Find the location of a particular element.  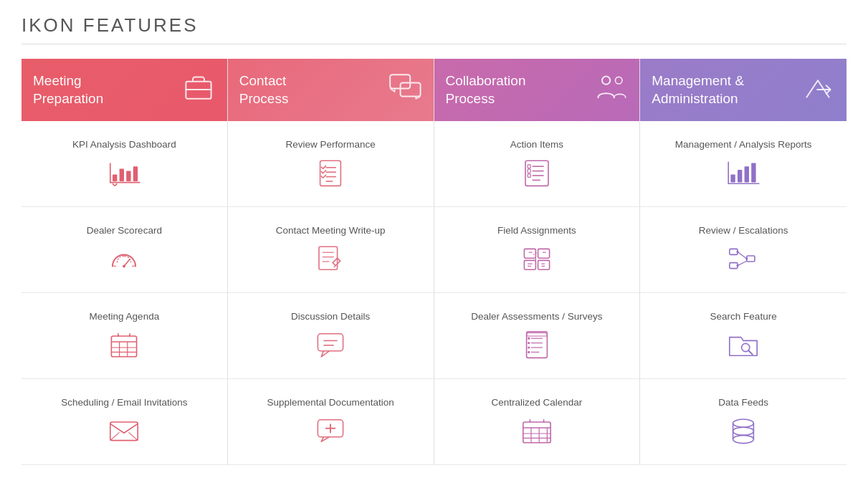

checklist-icon is located at coordinates (330, 173).